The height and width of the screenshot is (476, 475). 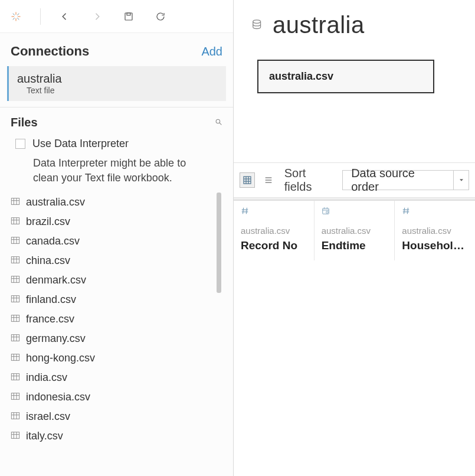 What do you see at coordinates (319, 25) in the screenshot?
I see `datasource-title: australia` at bounding box center [319, 25].